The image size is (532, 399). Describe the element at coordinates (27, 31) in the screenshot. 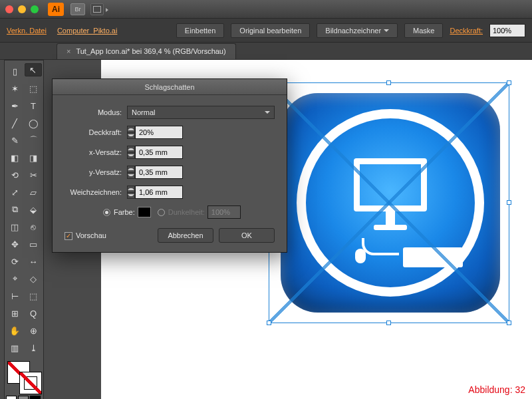

I see `linked-file-label: Verkn. Datei` at that location.